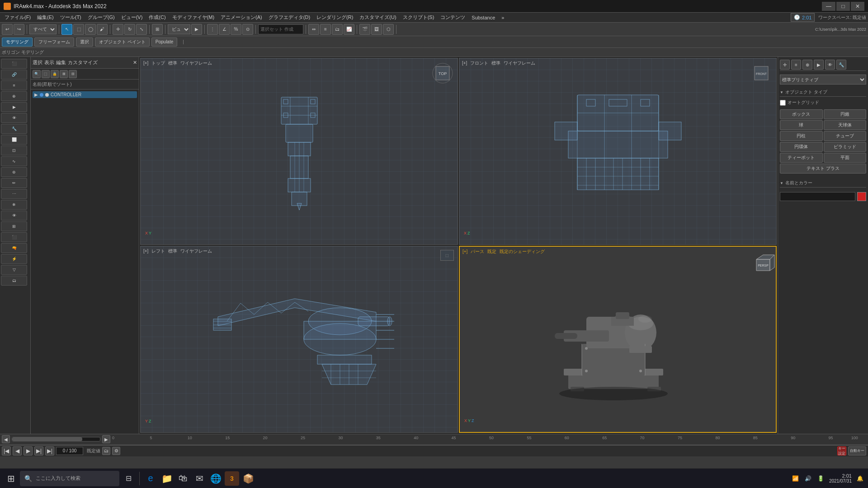 The width and height of the screenshot is (868, 488). Describe the element at coordinates (489, 439) in the screenshot. I see `timeline-ruler: 0 5 10 15 20 25 30 35 40 45 50 55 60 65 …` at that location.